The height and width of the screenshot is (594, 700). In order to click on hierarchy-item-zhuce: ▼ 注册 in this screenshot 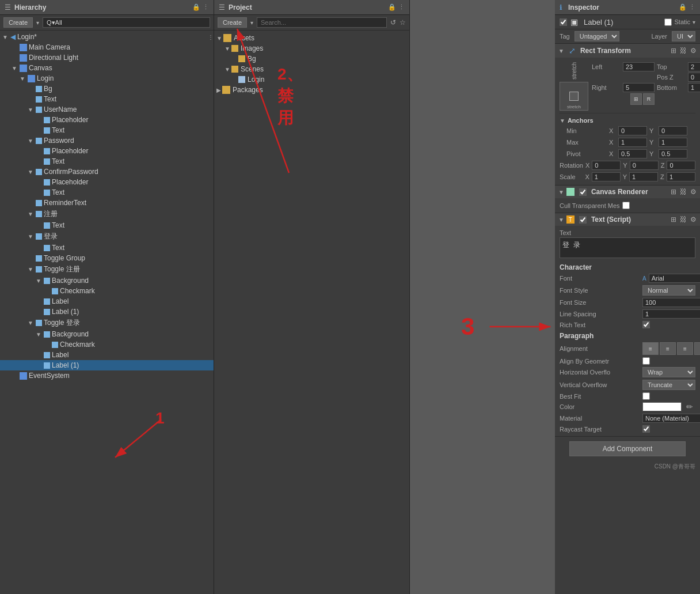, I will do `click(107, 214)`.